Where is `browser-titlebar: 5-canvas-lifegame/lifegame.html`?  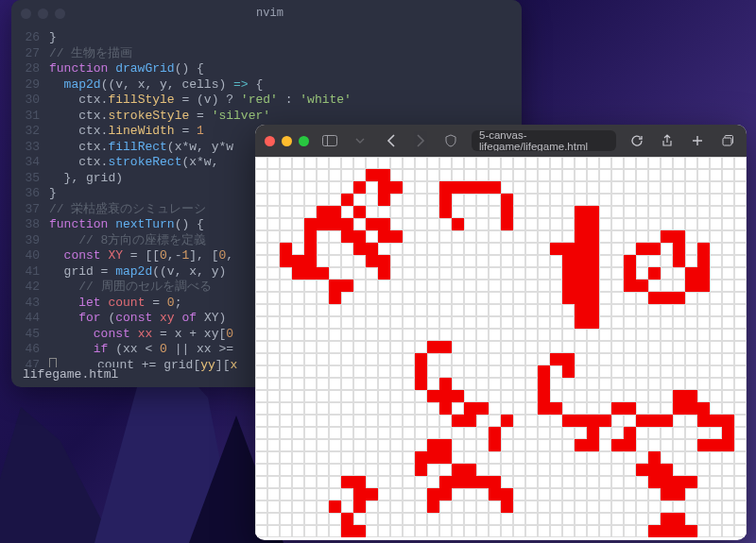 browser-titlebar: 5-canvas-lifegame/lifegame.html is located at coordinates (501, 141).